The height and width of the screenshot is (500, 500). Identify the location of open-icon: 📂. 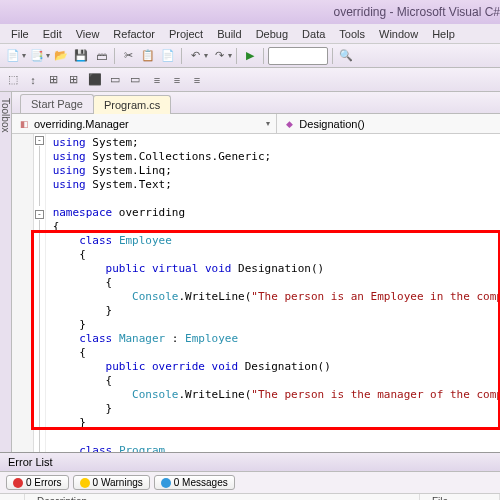
(61, 56).